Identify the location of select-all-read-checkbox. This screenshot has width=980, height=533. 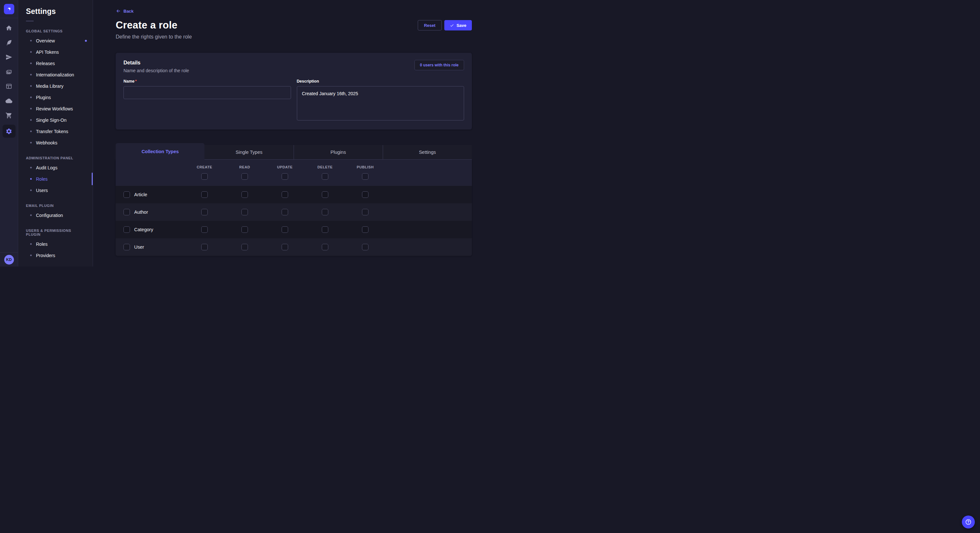
(245, 176).